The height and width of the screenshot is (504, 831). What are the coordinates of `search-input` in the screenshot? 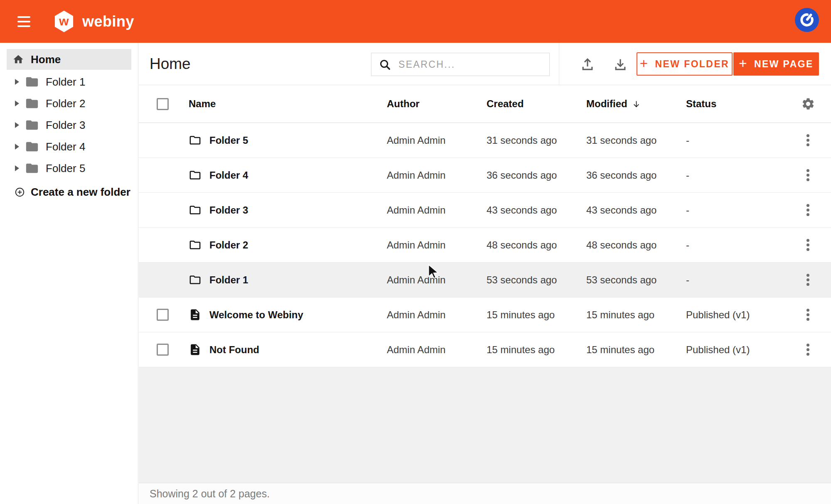 It's located at (474, 64).